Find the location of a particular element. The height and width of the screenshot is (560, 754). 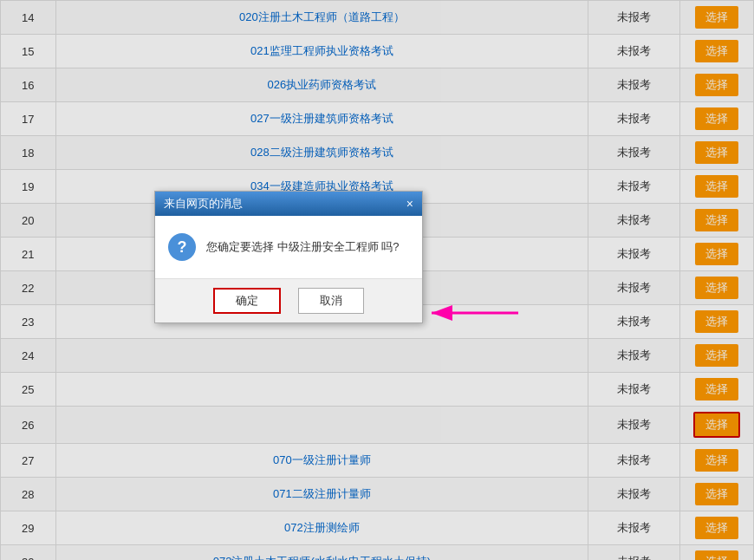

modal-footer: 确定 取消 is located at coordinates (289, 300).